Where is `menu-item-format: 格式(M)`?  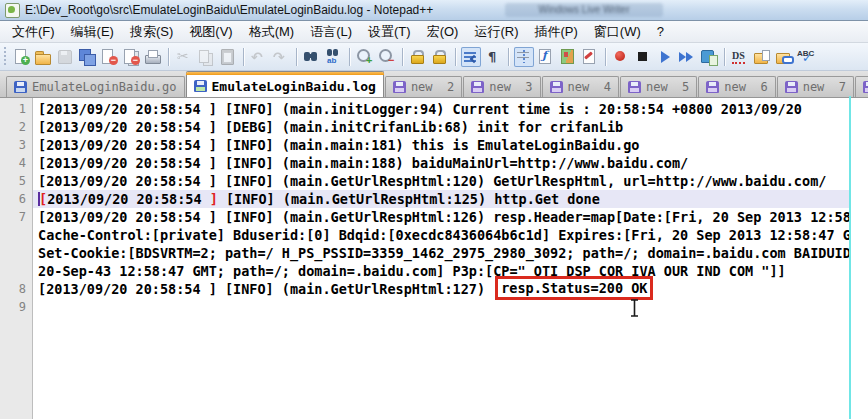 menu-item-format: 格式(M) is located at coordinates (272, 32).